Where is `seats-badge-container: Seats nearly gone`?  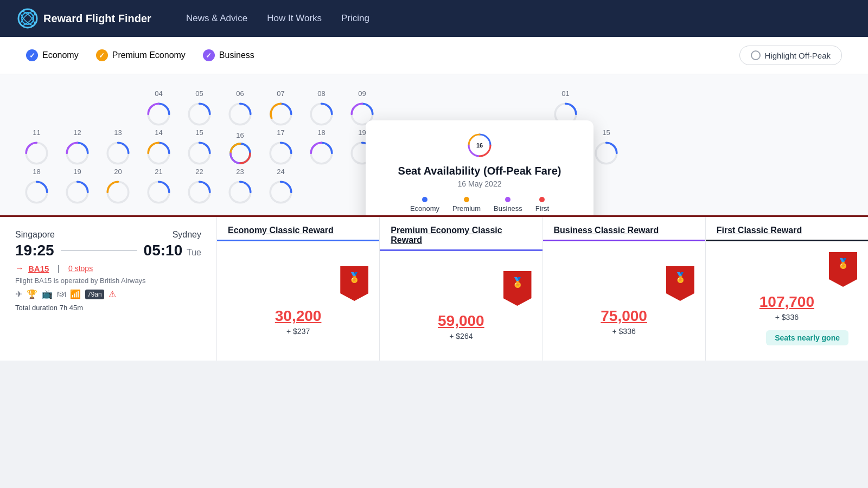
seats-badge-container: Seats nearly gone is located at coordinates (787, 338).